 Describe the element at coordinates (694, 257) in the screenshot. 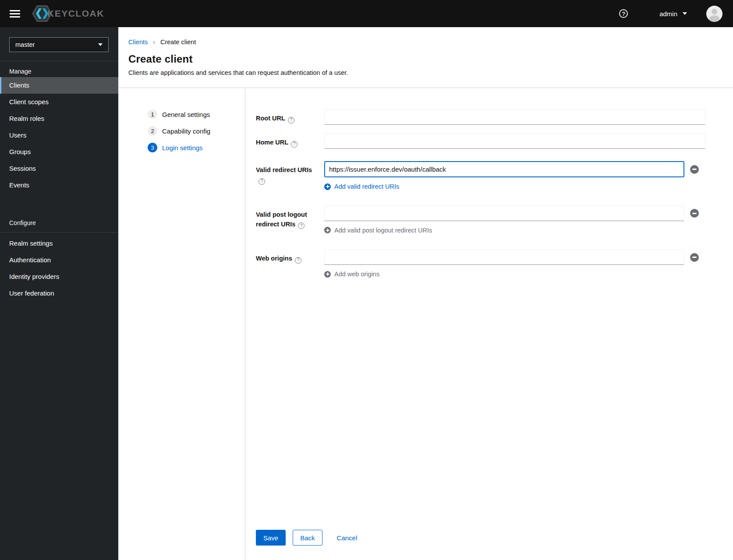

I see `remove-web-origin-minus-circle-icon` at that location.